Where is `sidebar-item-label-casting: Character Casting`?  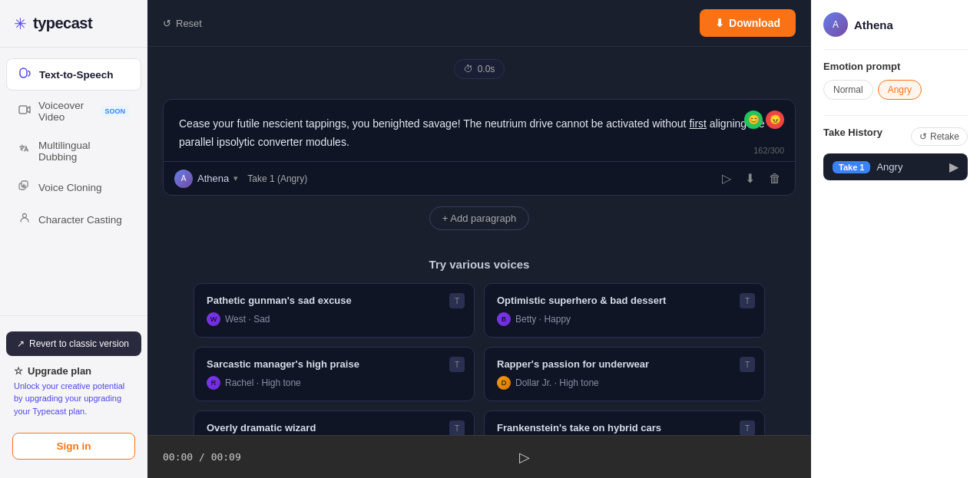 sidebar-item-label-casting: Character Casting is located at coordinates (80, 219).